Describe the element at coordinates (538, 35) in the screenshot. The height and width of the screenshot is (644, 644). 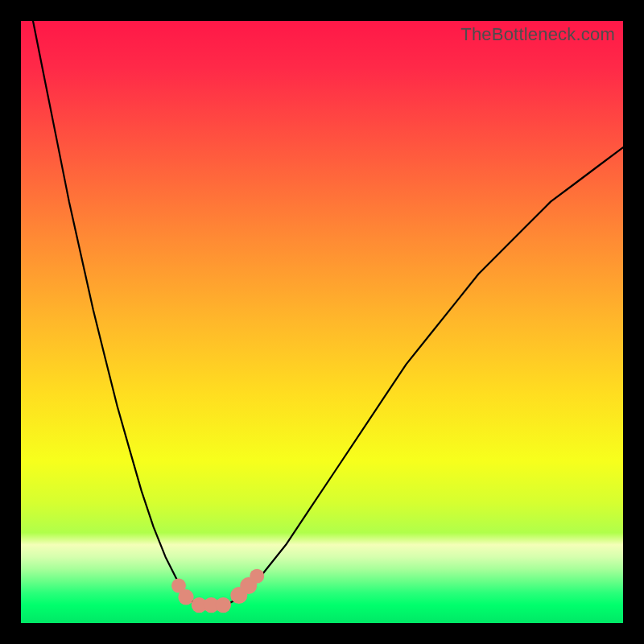
I see `watermark-text: TheBottleneck.com` at that location.